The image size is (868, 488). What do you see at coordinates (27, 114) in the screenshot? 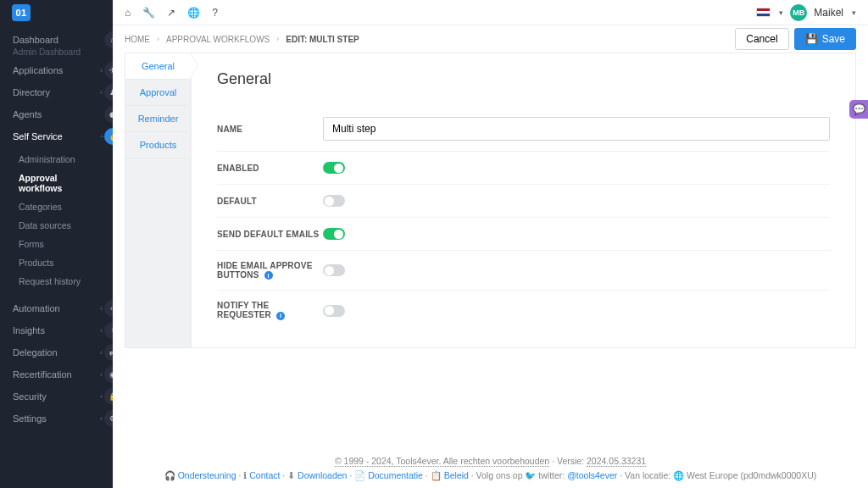
I see `sidebar-item-label: Agents` at bounding box center [27, 114].